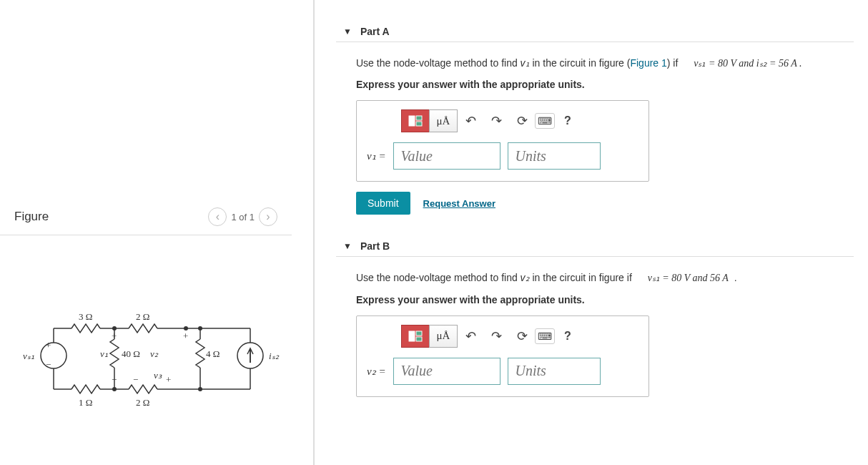 This screenshot has width=868, height=465. Describe the element at coordinates (602, 84) in the screenshot. I see `part-a-express: Express your answer with the appropriate…` at that location.